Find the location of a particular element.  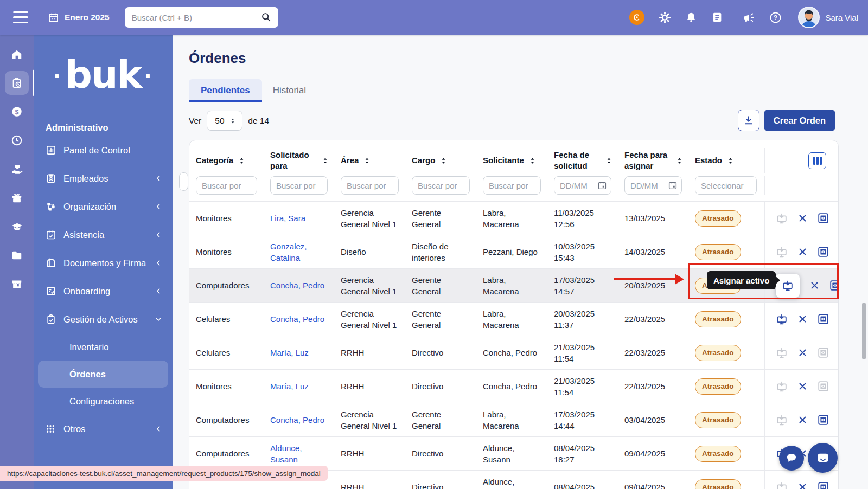

column-header-fecha-asignar: Fecha para asignar is located at coordinates (654, 160).